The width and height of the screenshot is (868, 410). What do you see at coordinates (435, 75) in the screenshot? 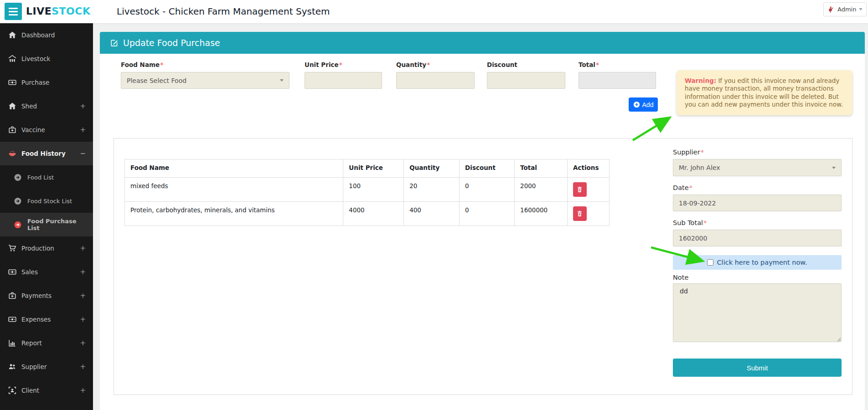
I see `quantity-field: Quantity*` at bounding box center [435, 75].